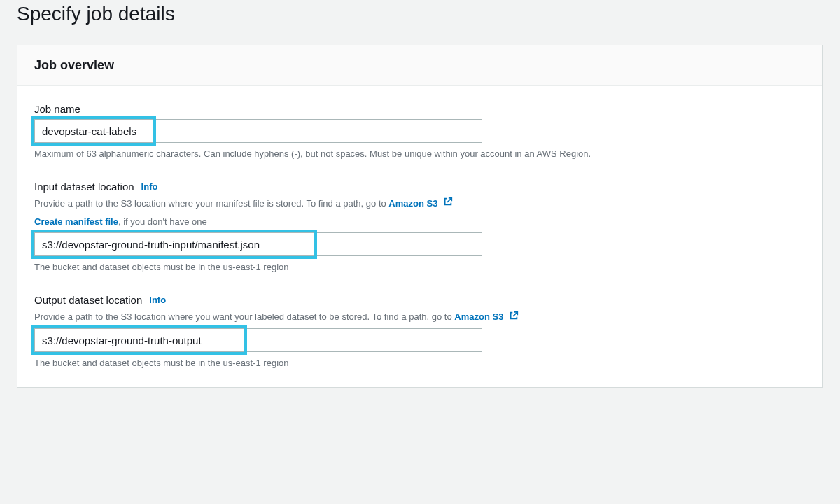 This screenshot has height=504, width=840. I want to click on create-manifest-row: Create manifest file, if you don't have …, so click(420, 222).